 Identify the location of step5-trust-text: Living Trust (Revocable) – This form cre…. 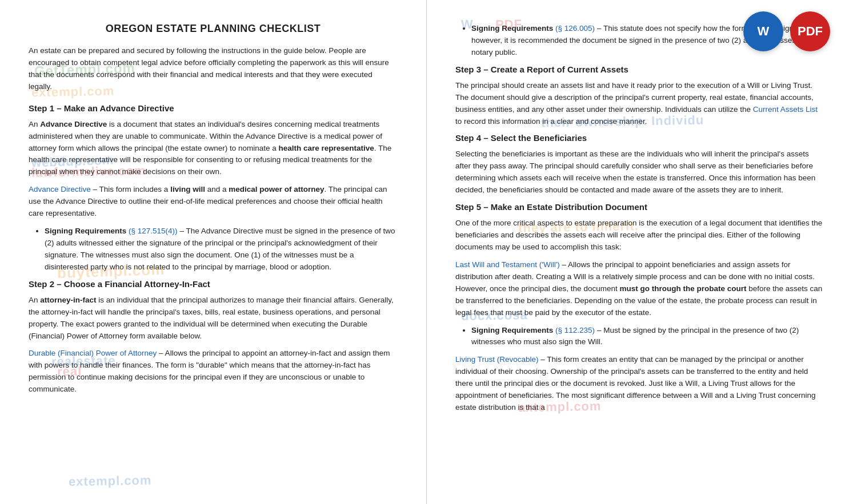
(640, 384).